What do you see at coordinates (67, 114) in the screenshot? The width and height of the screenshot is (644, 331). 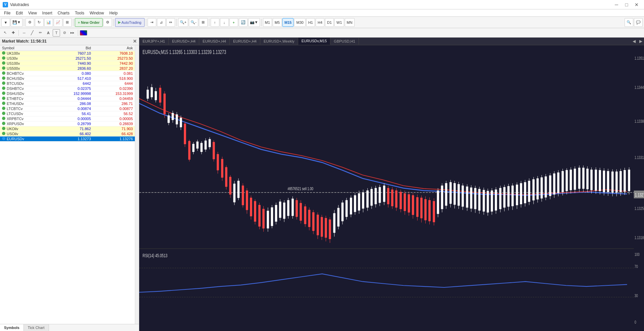 I see `market-watch-row: LTCUSDv 56.41 56.52` at bounding box center [67, 114].